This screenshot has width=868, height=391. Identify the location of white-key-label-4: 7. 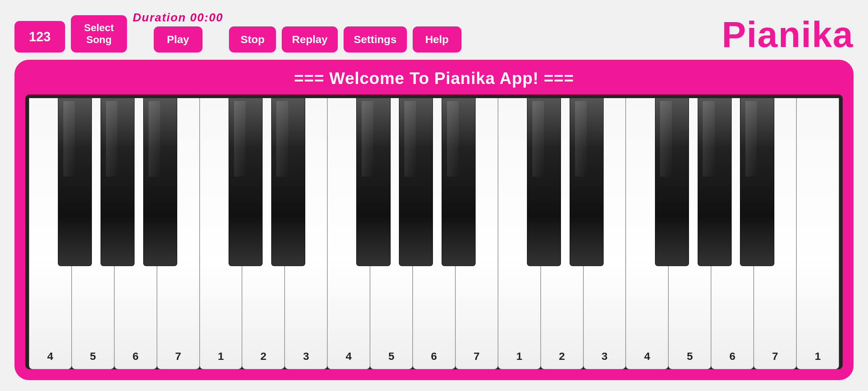
(178, 356).